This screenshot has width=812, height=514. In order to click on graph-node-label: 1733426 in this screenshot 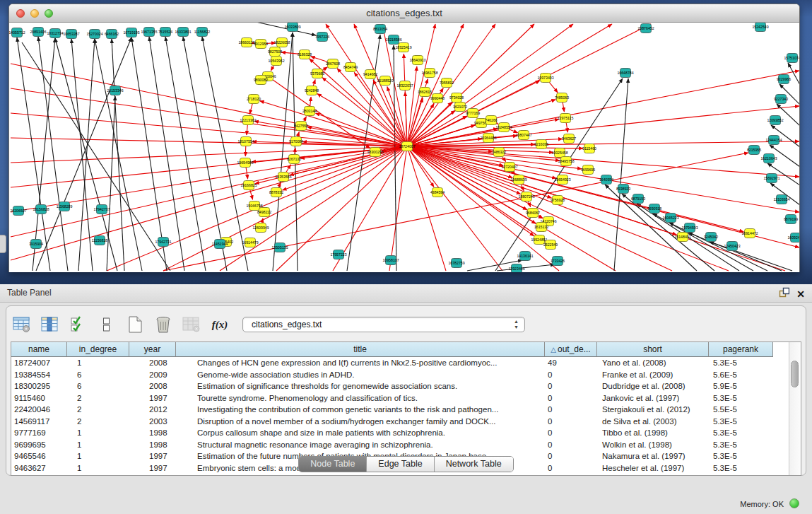, I will do `click(558, 261)`.